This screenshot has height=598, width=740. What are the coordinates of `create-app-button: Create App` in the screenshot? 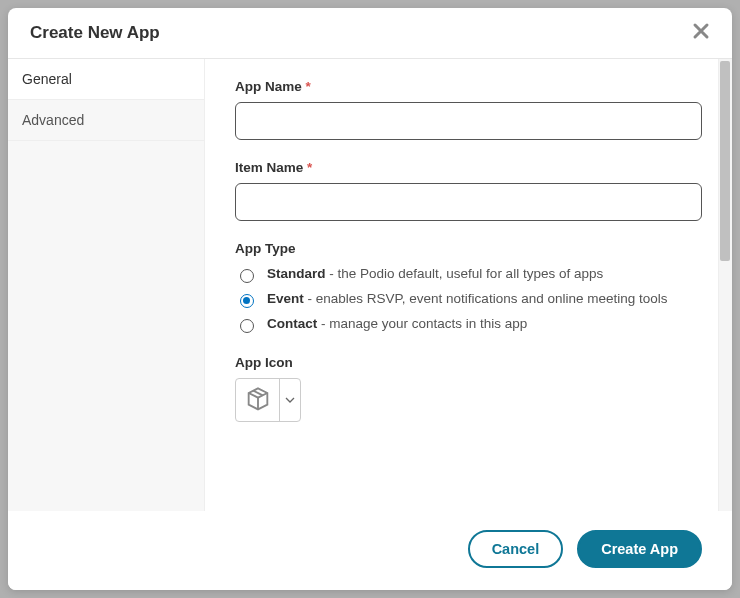 It's located at (640, 549).